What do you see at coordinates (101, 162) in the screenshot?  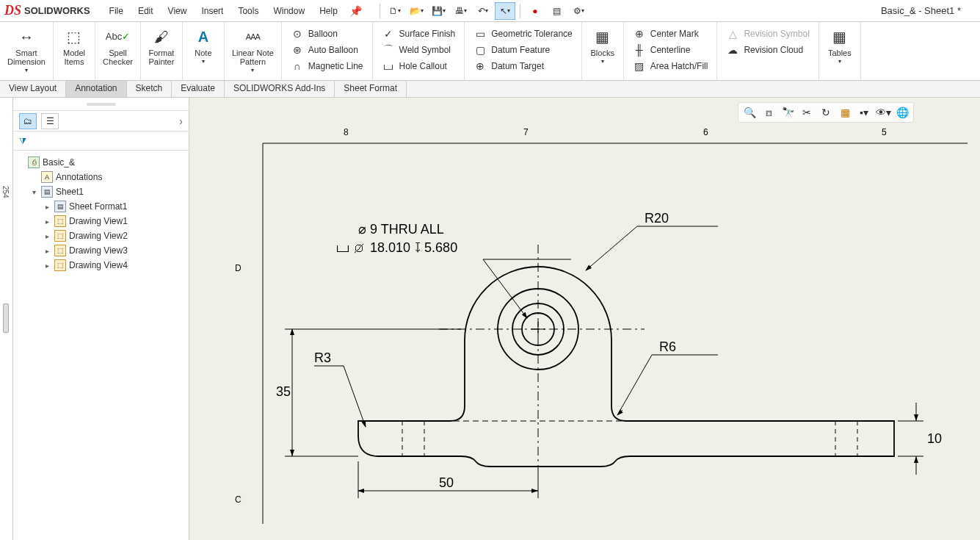 I see `tree-root: ⎙Basic_&` at bounding box center [101, 162].